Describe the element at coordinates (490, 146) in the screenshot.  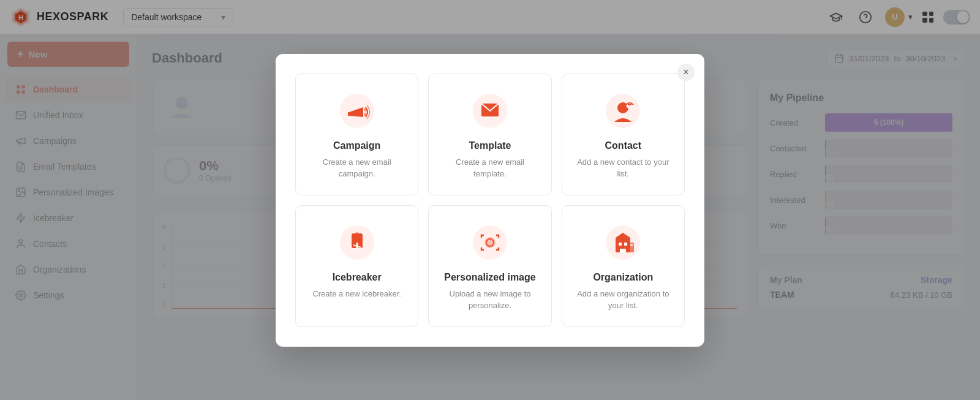
I see `template-card-title: Template` at that location.